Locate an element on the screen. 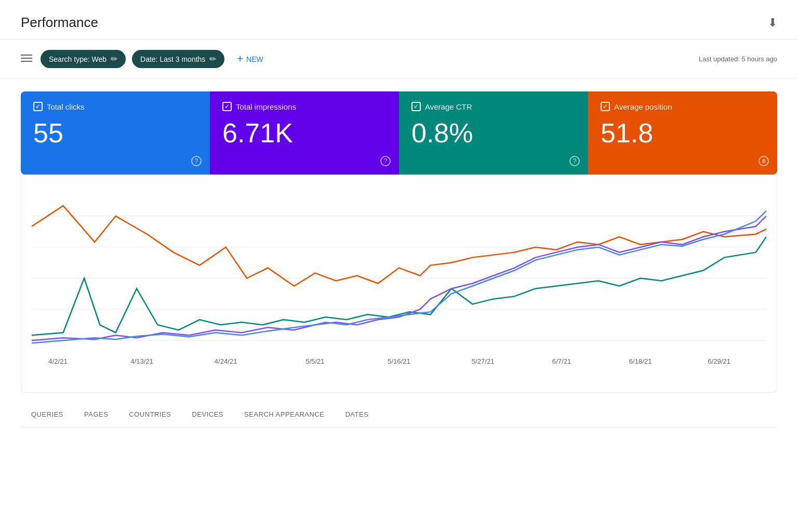 Image resolution: width=798 pixels, height=532 pixels. metric-card-clicks: ✓ Total clicks 55 ? is located at coordinates (115, 133).